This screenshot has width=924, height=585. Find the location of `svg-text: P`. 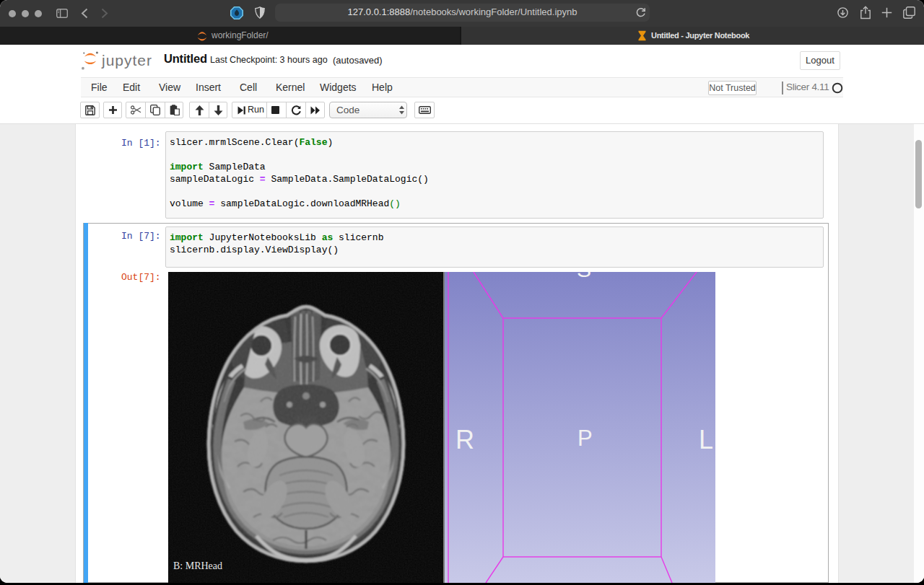

svg-text: P is located at coordinates (585, 439).